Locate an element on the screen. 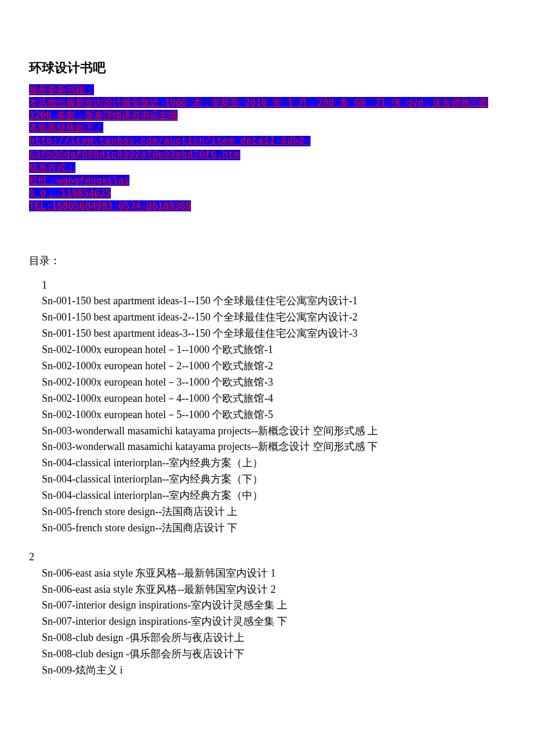 The image size is (534, 756). list-item: Sn-005-french store design--法国商店设计 上 is located at coordinates (273, 512).